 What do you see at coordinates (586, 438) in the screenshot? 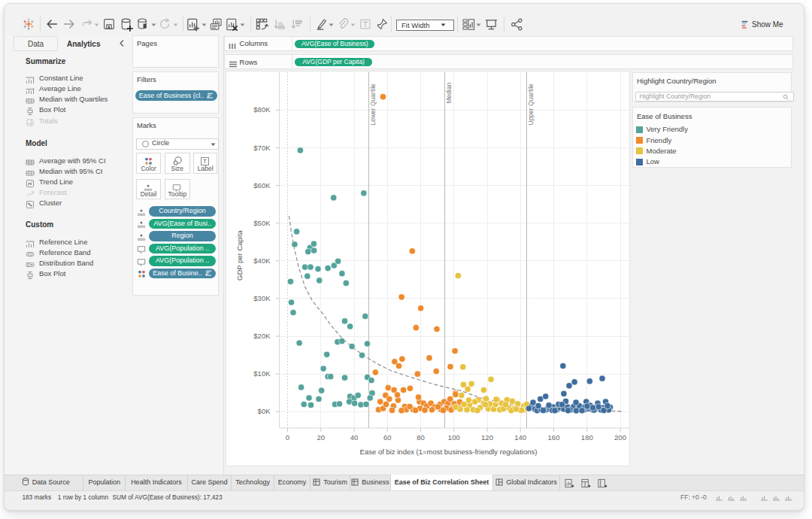
I see `svg-text: 180` at bounding box center [586, 438].